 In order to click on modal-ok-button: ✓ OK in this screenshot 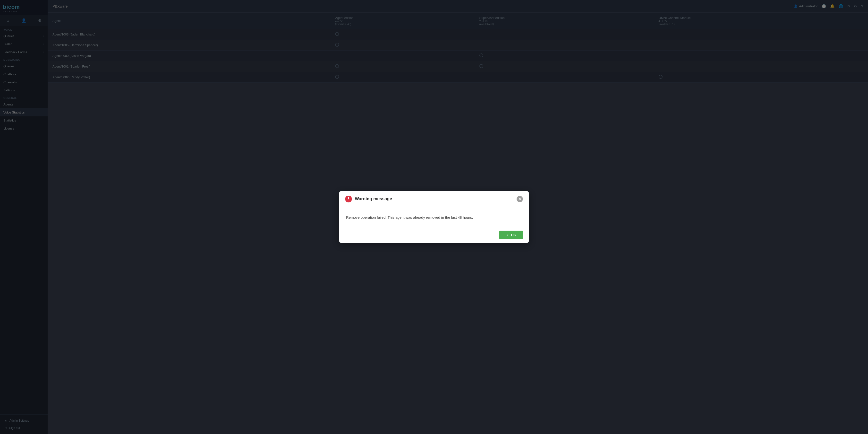, I will do `click(511, 235)`.